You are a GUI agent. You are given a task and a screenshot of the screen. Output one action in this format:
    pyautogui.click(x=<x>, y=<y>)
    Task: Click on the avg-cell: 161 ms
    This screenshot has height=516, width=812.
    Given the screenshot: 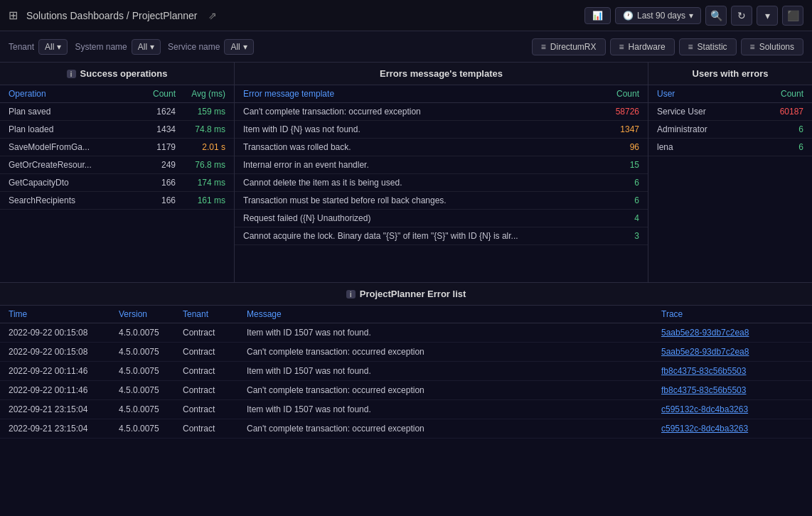 What is the action you would take?
    pyautogui.click(x=201, y=200)
    